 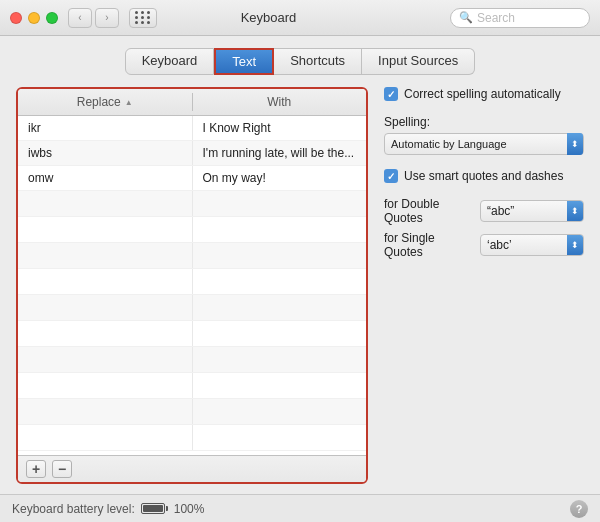 I want to click on double-quotes-value: “abc”, so click(x=500, y=211).